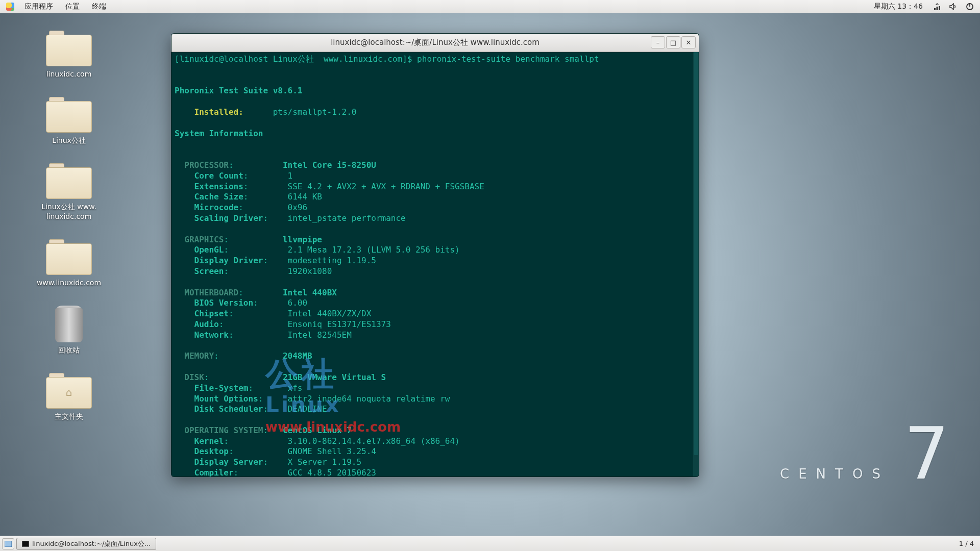  I want to click on info-val: DEADLINE, so click(307, 409).